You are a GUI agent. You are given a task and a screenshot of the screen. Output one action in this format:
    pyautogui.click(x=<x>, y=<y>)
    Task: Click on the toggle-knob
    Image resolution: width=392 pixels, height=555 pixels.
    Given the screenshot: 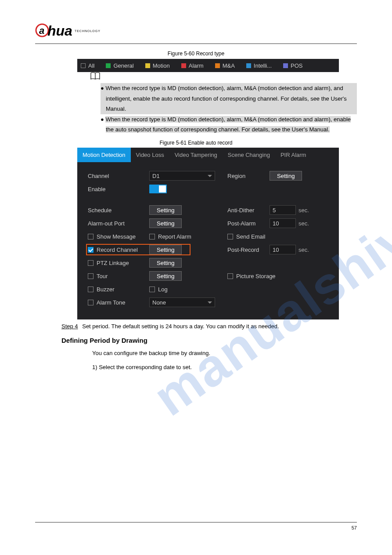 What is the action you would take?
    pyautogui.click(x=162, y=189)
    